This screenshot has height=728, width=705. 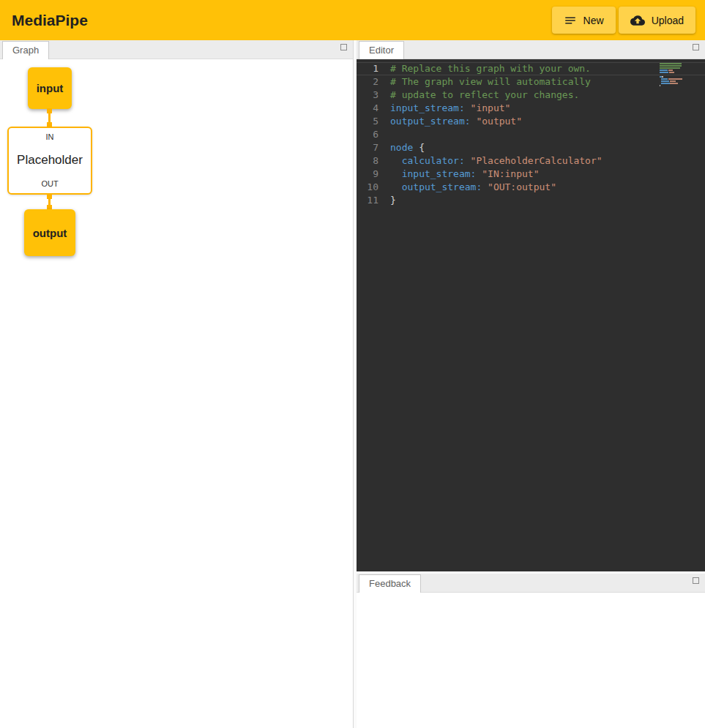 What do you see at coordinates (490, 69) in the screenshot?
I see `code-text: # Replace this graph with your own.` at bounding box center [490, 69].